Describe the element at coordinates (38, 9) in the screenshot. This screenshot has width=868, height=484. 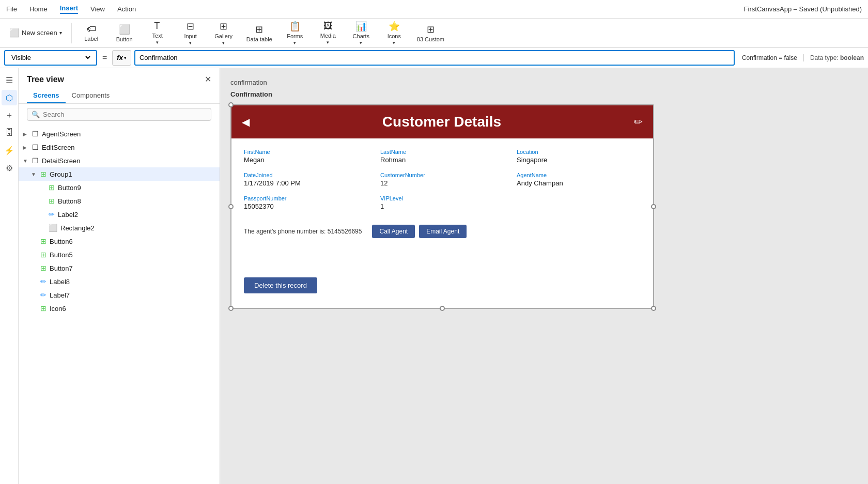
I see `menu-home: Home` at that location.